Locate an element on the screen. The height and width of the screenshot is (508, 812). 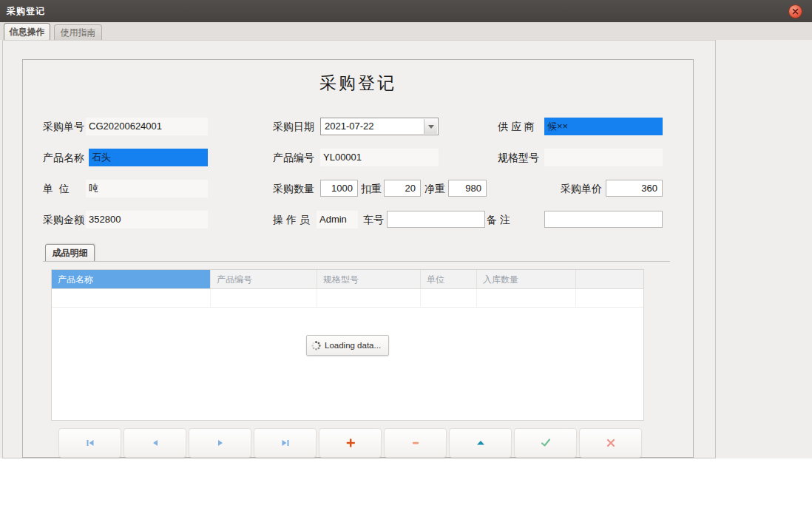
price-field: 360 is located at coordinates (635, 188).